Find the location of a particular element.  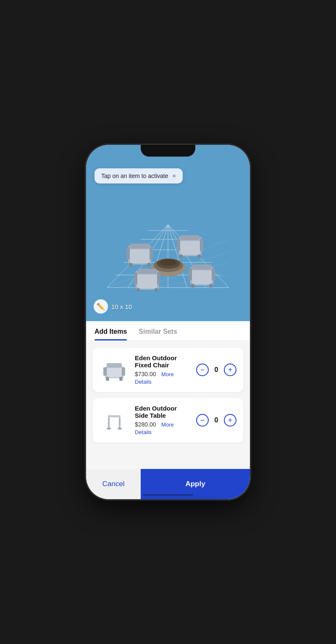

notch is located at coordinates (168, 151).